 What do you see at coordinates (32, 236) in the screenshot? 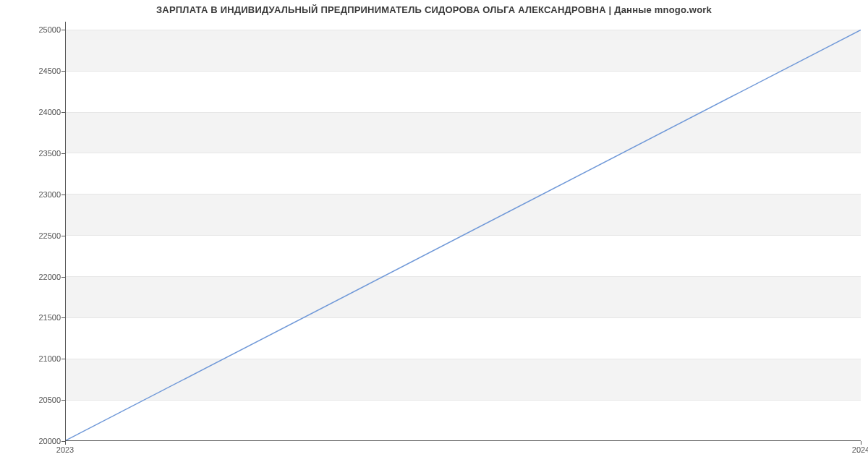
I see `y-tick-label: 22500` at bounding box center [32, 236].